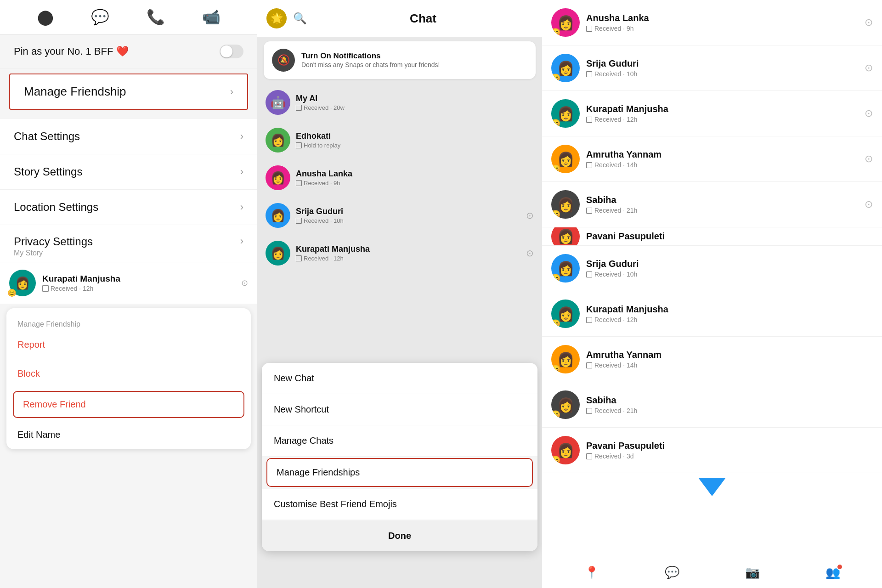 This screenshot has width=882, height=588. Describe the element at coordinates (729, 405) in the screenshot. I see `right2-sabiha-info: Sabiha Received · 21h` at that location.